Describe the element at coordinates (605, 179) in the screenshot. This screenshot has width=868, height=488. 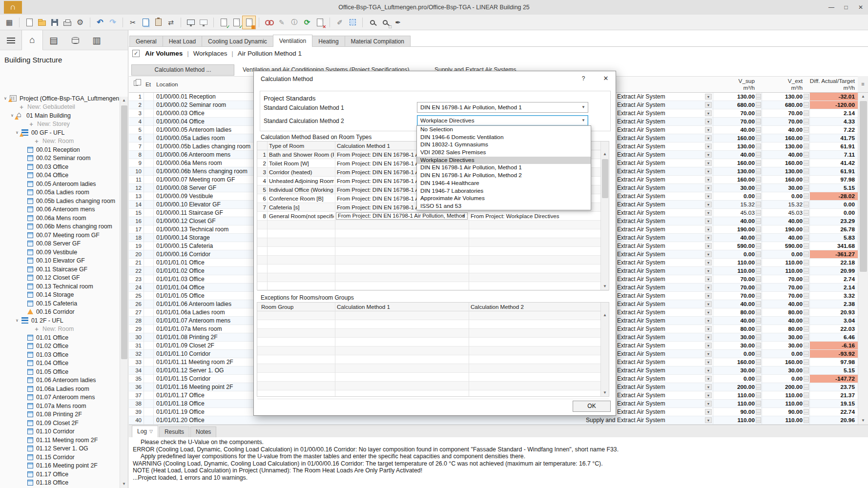
I see `scrollbar-thumb` at that location.